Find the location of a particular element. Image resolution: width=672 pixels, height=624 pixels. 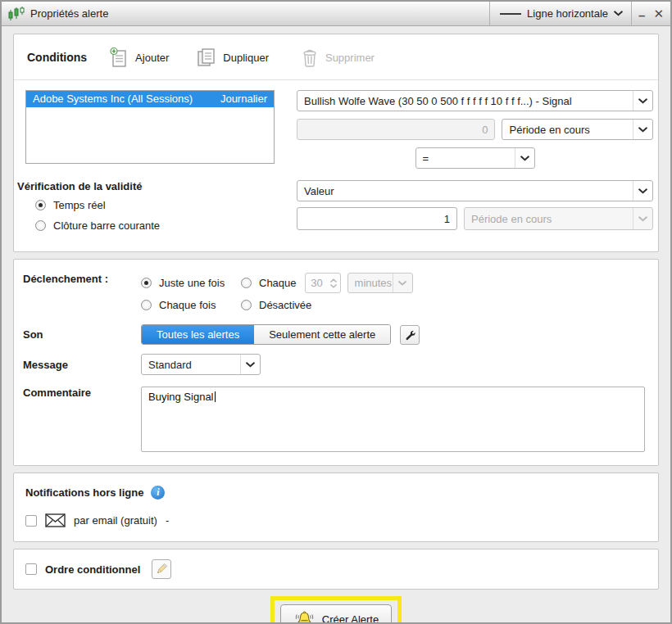

trigger-options: Juste une fois Chaque 30 is located at coordinates (393, 292).